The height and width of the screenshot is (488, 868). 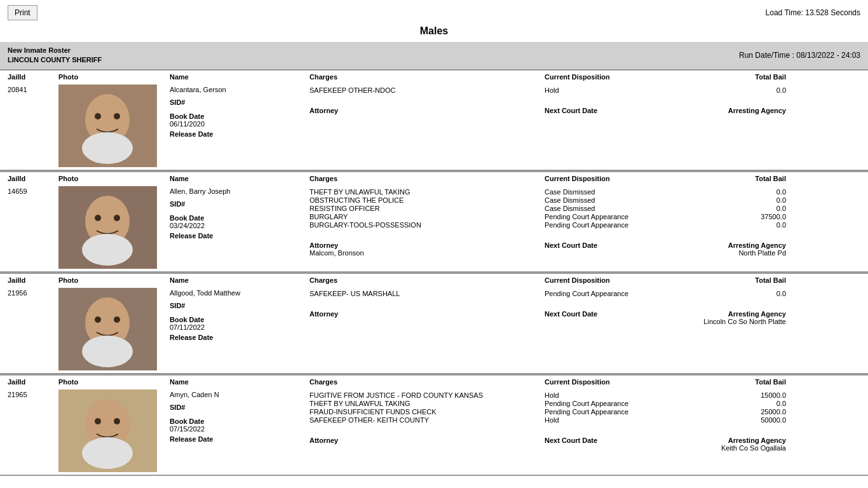 I want to click on inmate-name-col: Amyn, Caden N SID# Book Date 07/15/2022 …, so click(x=240, y=416).